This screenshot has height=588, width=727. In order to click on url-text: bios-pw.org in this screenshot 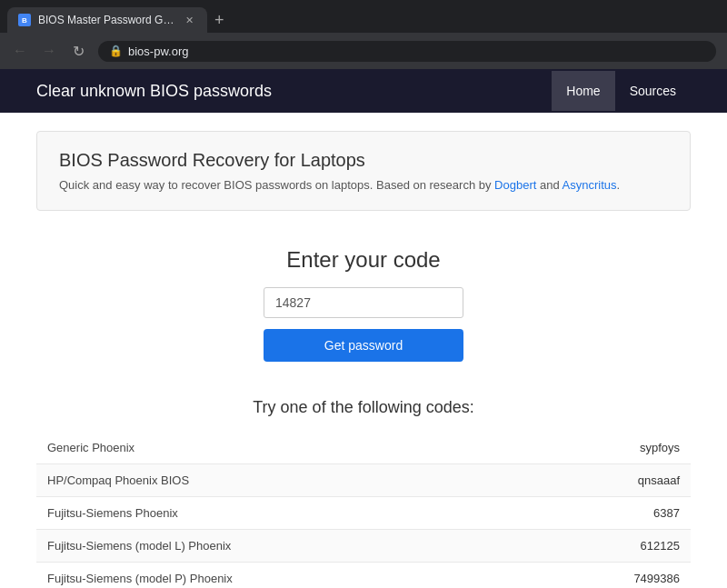, I will do `click(158, 51)`.